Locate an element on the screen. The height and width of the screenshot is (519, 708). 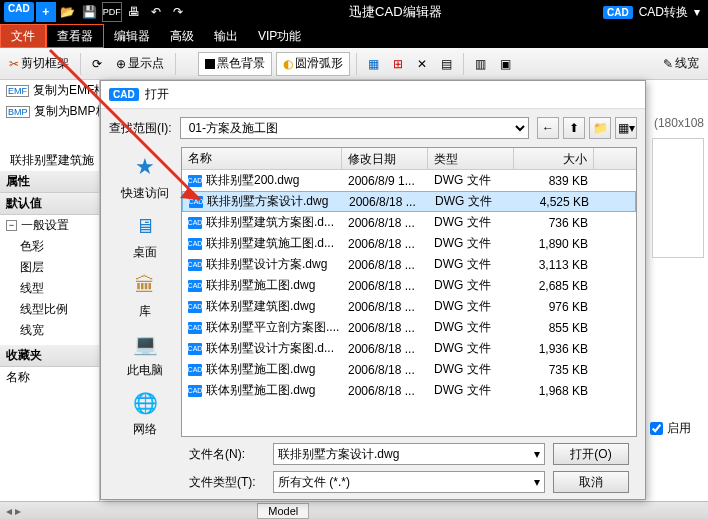
file-row: CAD联体别墅平立剖方案图....2006/8/18 ...DWG 文件855 … is located at coordinates (409, 328).